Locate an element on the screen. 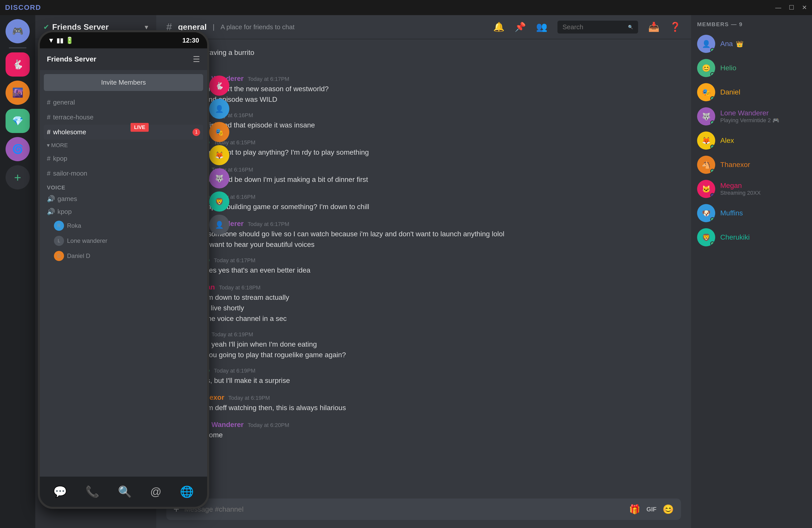 The image size is (812, 528). server-dropdown-icon: ▾ is located at coordinates (146, 27).